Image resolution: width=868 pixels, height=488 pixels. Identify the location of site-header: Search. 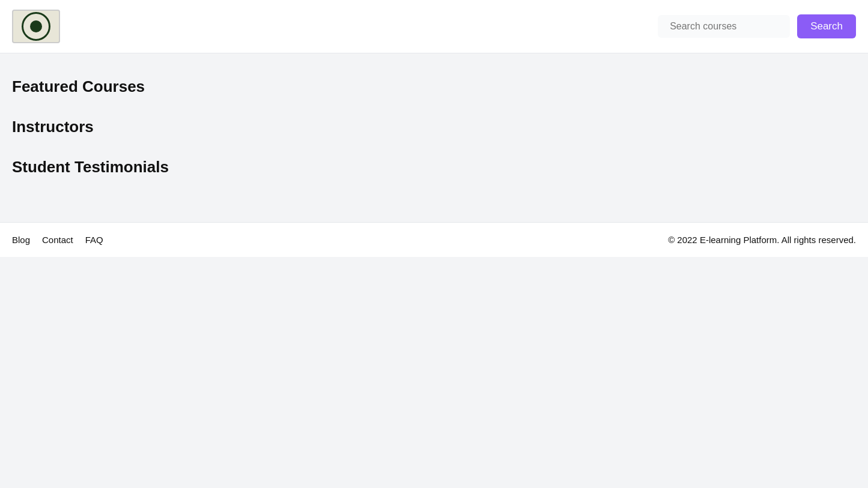
(434, 26).